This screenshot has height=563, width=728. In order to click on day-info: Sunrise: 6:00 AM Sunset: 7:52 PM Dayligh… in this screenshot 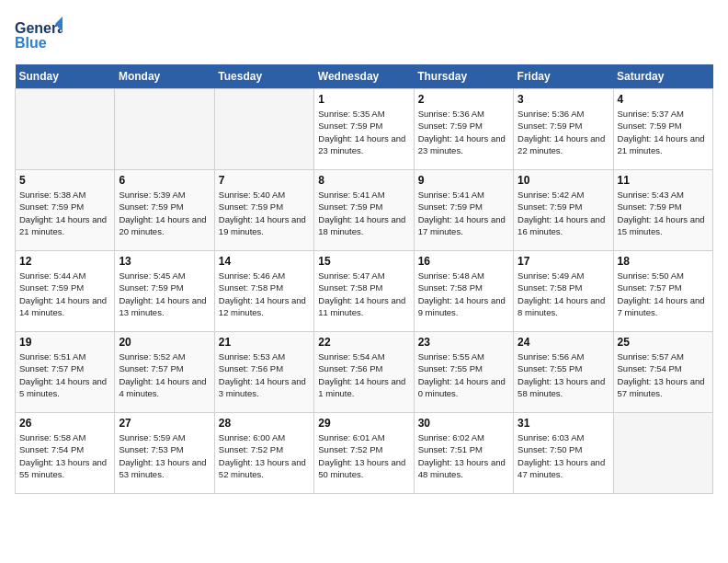, I will do `click(265, 456)`.